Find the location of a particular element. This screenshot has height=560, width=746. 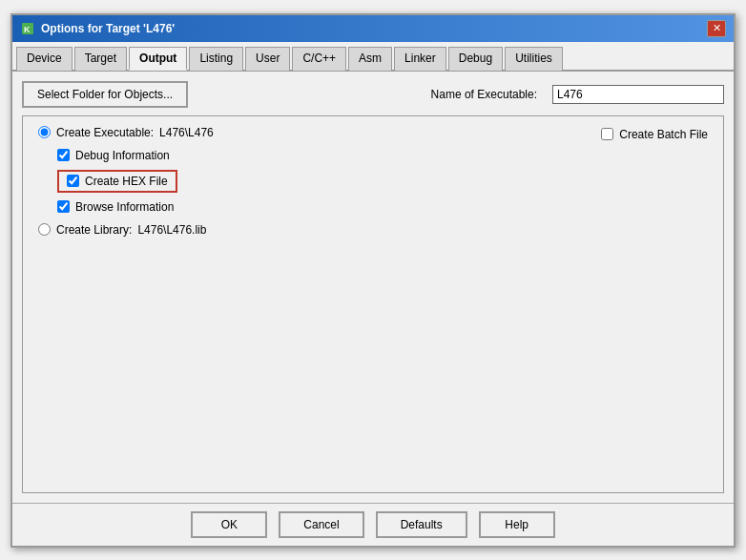

title-bar: K Options for Target 'L476' ✕ is located at coordinates (373, 29).